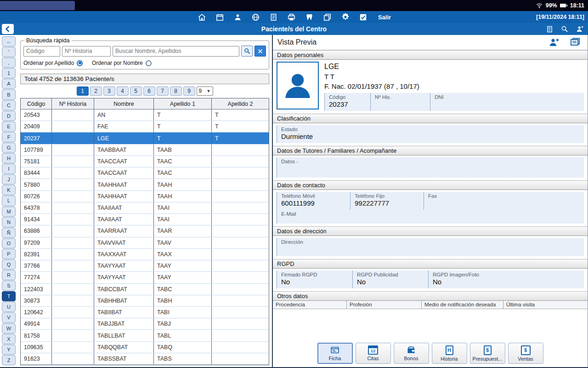 This screenshot has height=368, width=588. I want to click on document-icon, so click(274, 17).